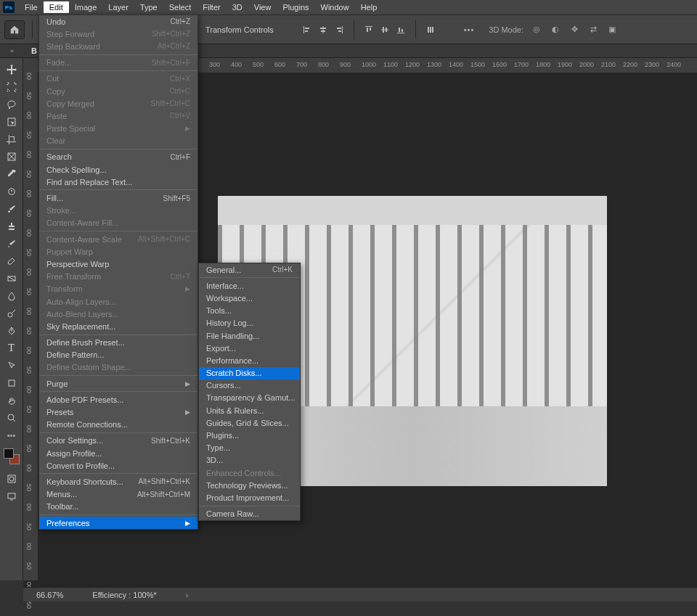 The image size is (697, 616). What do you see at coordinates (12, 157) in the screenshot?
I see `frame-tool` at bounding box center [12, 157].